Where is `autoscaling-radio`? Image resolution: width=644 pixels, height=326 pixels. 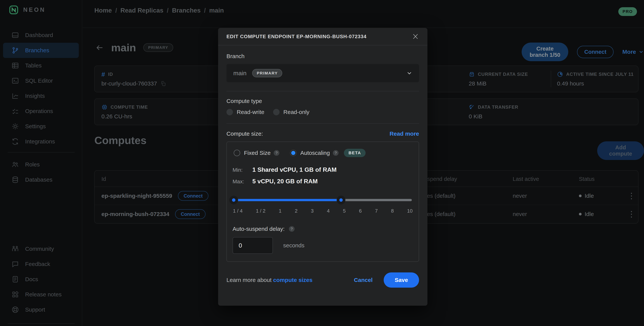 autoscaling-radio is located at coordinates (293, 153).